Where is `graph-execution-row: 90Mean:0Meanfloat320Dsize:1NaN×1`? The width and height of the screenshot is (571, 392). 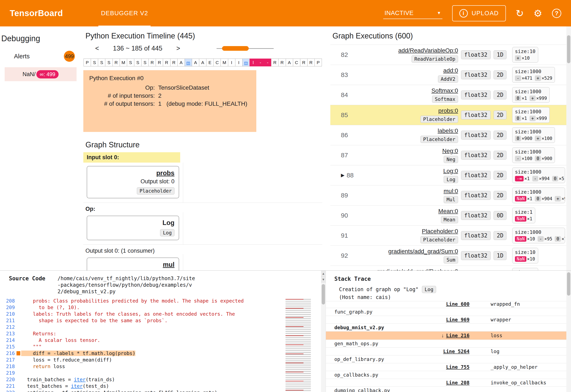 graph-execution-row: 90Mean:0Meanfloat320Dsize:1NaN×1 is located at coordinates (451, 216).